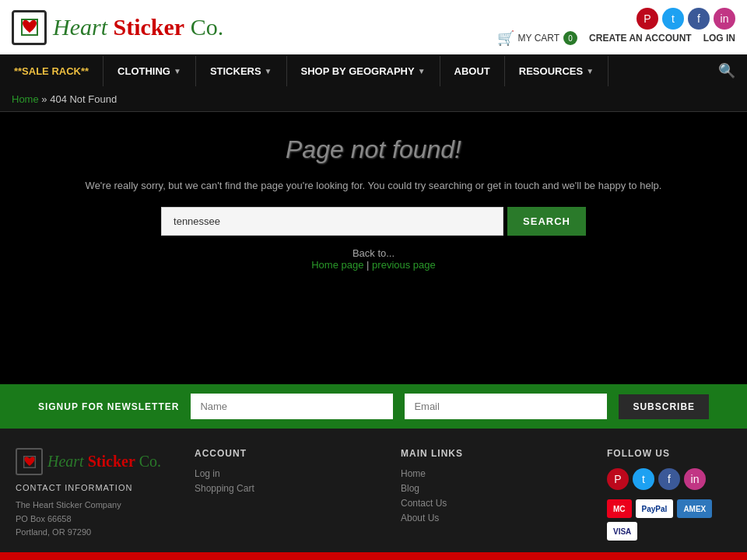 The height and width of the screenshot is (560, 747). I want to click on social-row: P t f in, so click(616, 19).